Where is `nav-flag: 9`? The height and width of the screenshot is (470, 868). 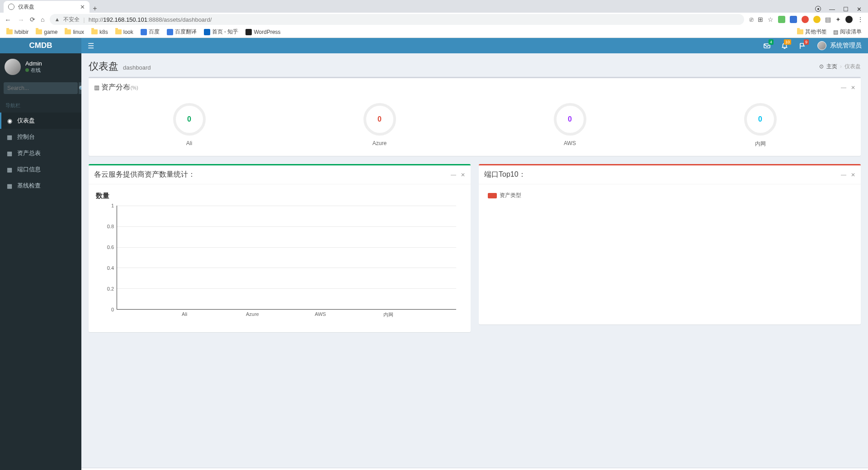 nav-flag: 9 is located at coordinates (802, 46).